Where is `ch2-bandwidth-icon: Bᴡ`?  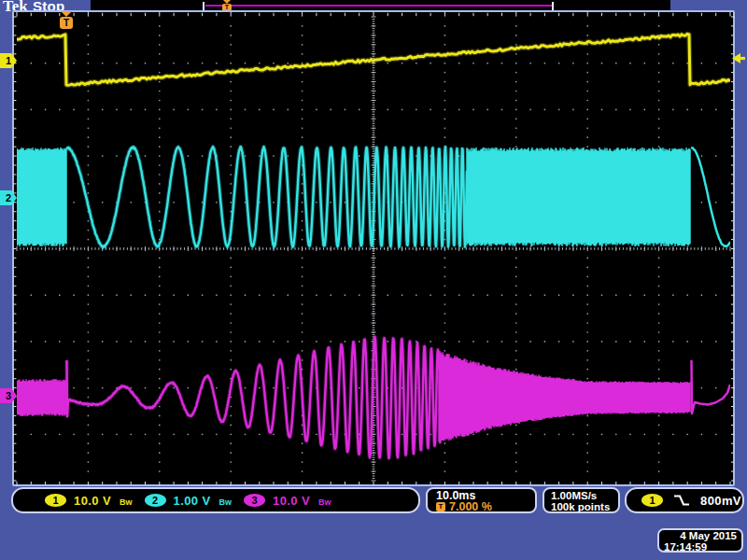
ch2-bandwidth-icon: Bᴡ is located at coordinates (226, 502).